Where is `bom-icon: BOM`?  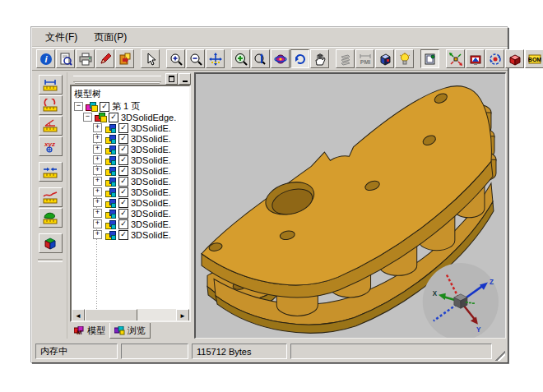 bom-icon: BOM is located at coordinates (535, 59).